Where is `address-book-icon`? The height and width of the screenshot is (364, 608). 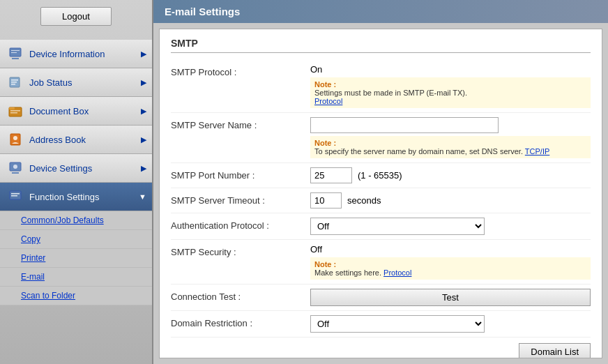 address-book-icon is located at coordinates (15, 139).